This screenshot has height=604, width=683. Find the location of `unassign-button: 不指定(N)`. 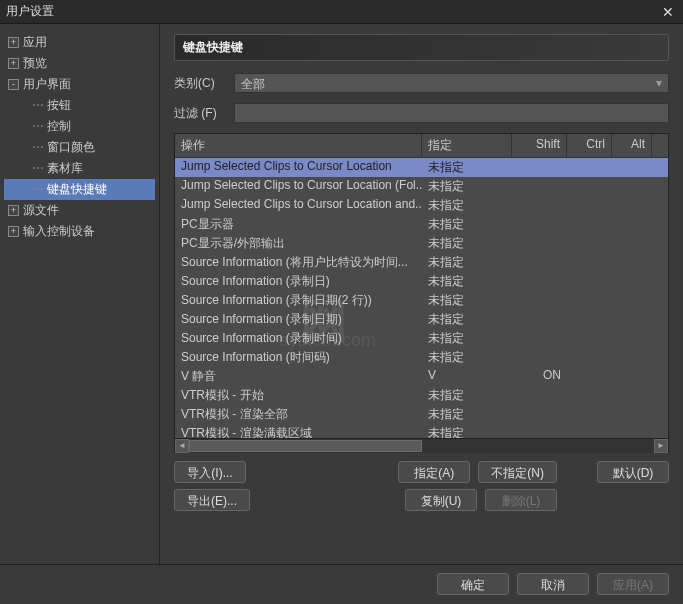

unassign-button: 不指定(N) is located at coordinates (518, 472).